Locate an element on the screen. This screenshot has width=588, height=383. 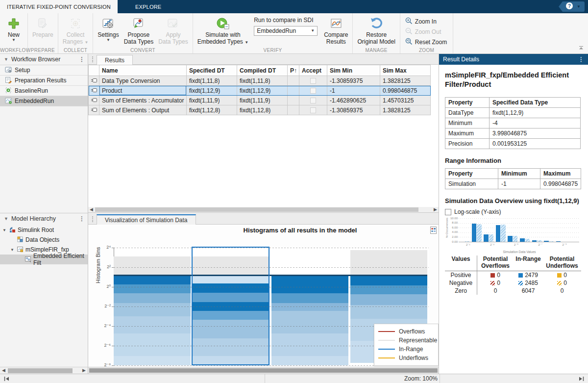
values-header-2: In-Range is located at coordinates (528, 263).